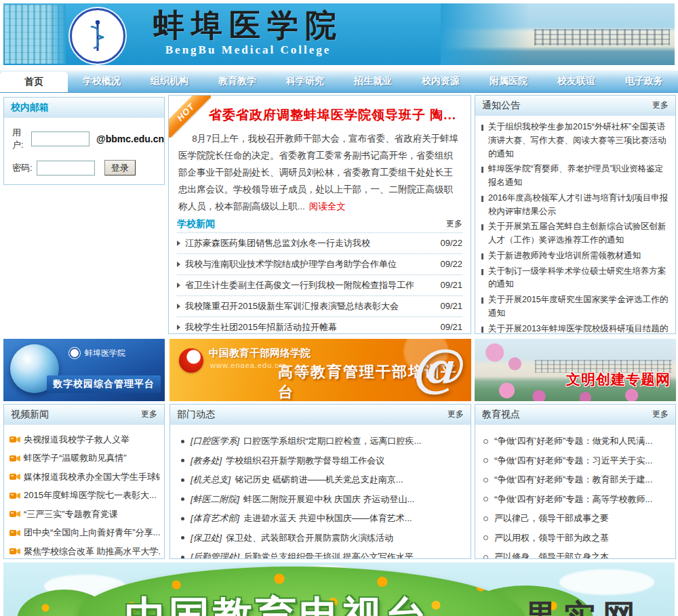 This screenshot has height=616, width=678. I want to click on video-more-link: 更多, so click(149, 415).